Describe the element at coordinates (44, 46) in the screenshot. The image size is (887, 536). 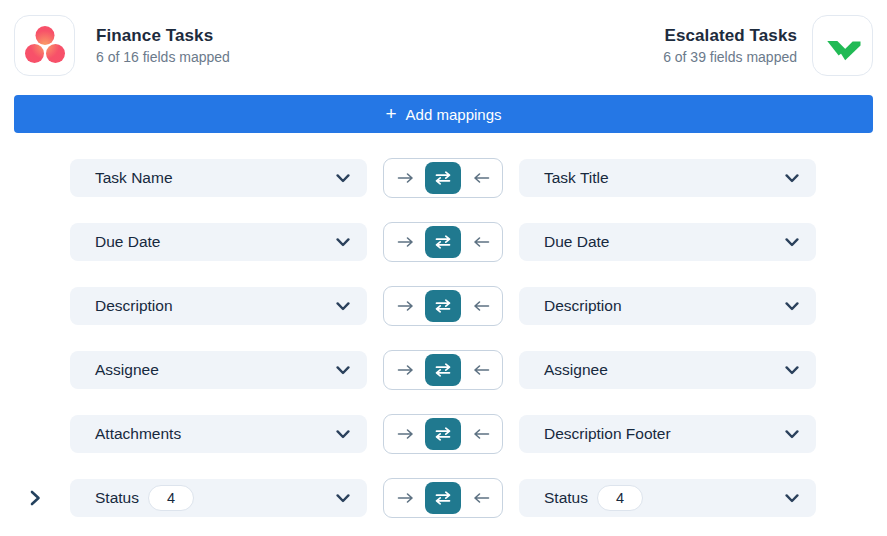
I see `asana-logo` at that location.